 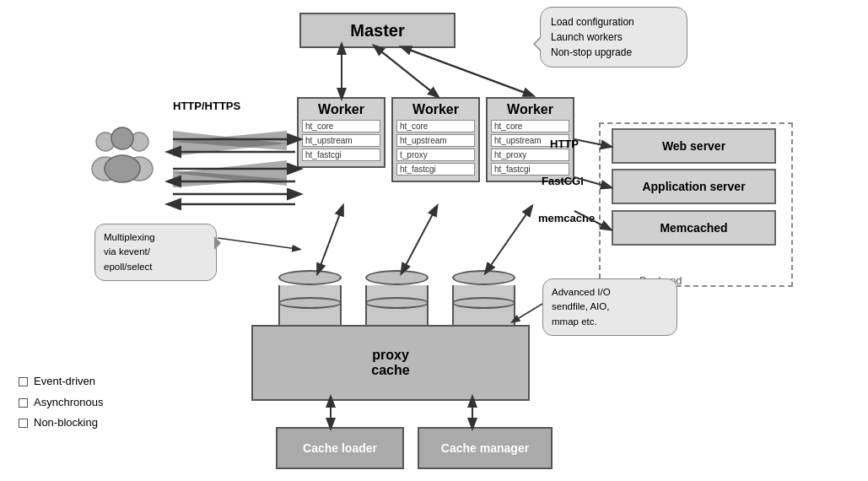 What do you see at coordinates (435, 110) in the screenshot?
I see `worker2-title: Worker` at bounding box center [435, 110].